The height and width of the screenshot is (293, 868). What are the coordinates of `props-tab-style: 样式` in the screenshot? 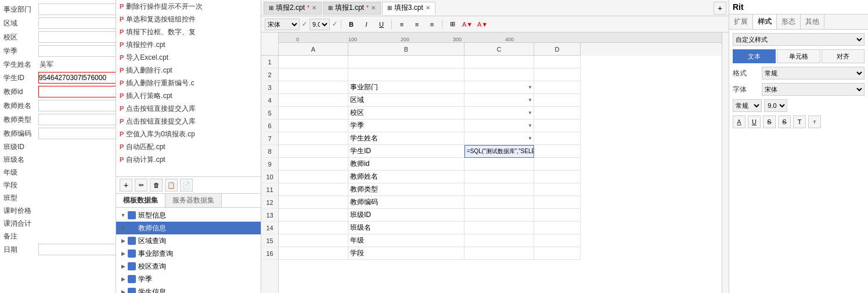 It's located at (765, 22).